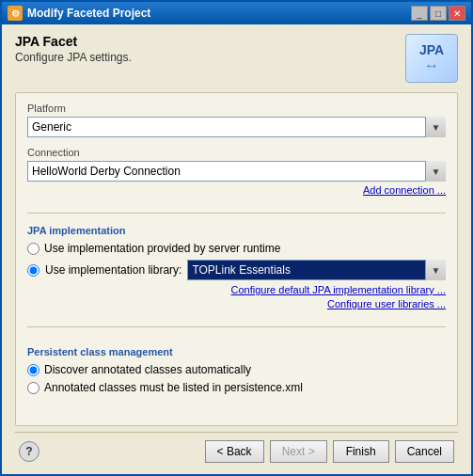 Image resolution: width=473 pixels, height=476 pixels. I want to click on jpa-radio-2-input, so click(34, 271).